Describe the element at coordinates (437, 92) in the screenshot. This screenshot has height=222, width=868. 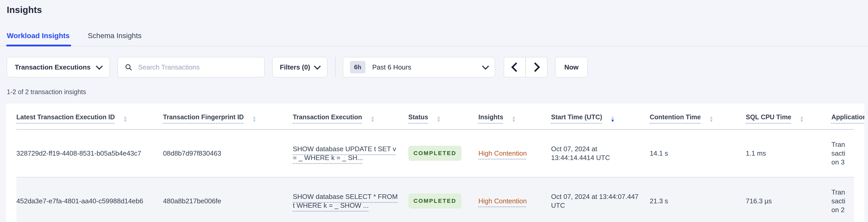
I see `results-summary: 1-2 of 2 transaction insights` at that location.